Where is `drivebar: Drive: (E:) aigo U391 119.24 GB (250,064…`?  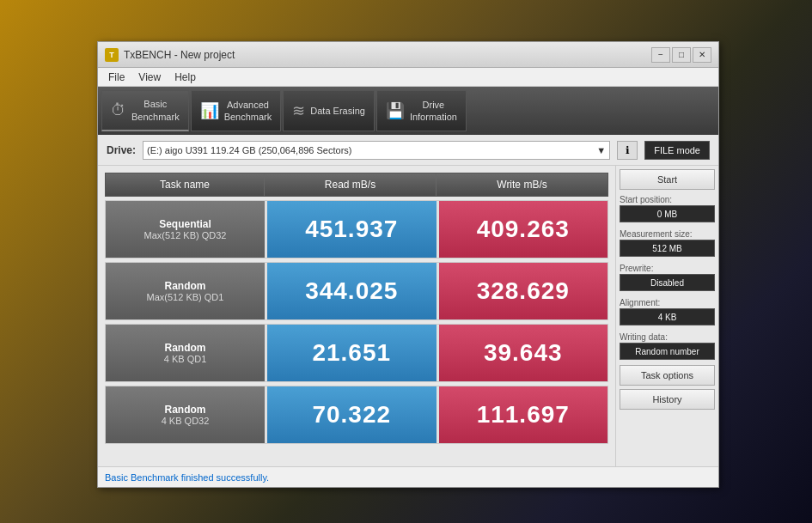
drivebar: Drive: (E:) aigo U391 119.24 GB (250,064… is located at coordinates (408, 150).